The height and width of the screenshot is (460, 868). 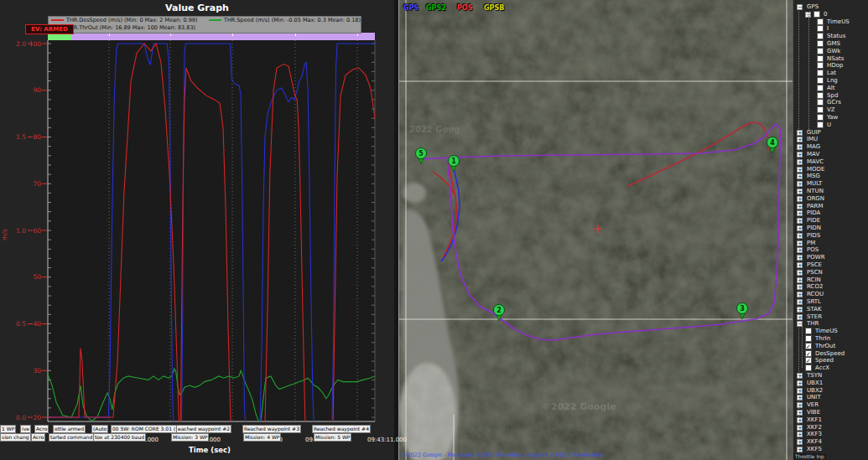 What do you see at coordinates (813, 147) in the screenshot?
I see `tree-node-label: MAG` at bounding box center [813, 147].